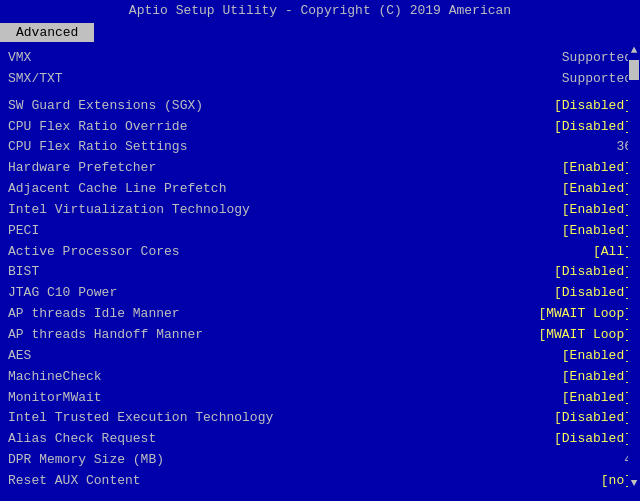  I want to click on settings-row: PECI[Enabled], so click(320, 232).